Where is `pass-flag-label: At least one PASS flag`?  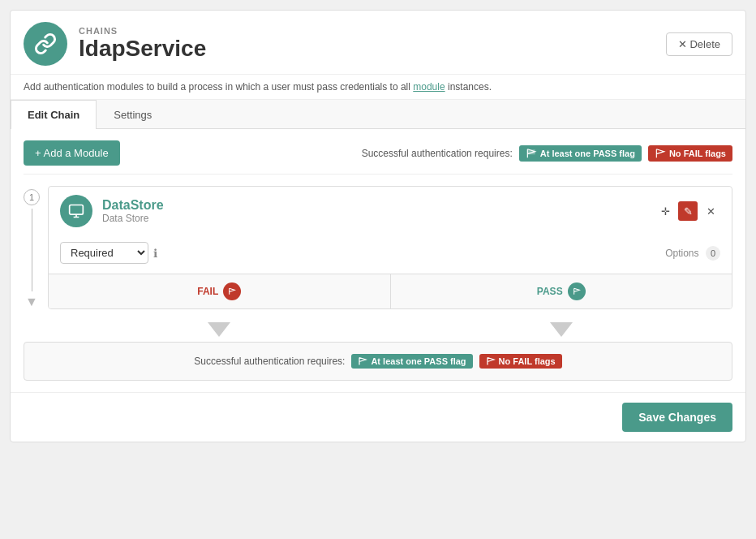
pass-flag-label: At least one PASS flag is located at coordinates (587, 153).